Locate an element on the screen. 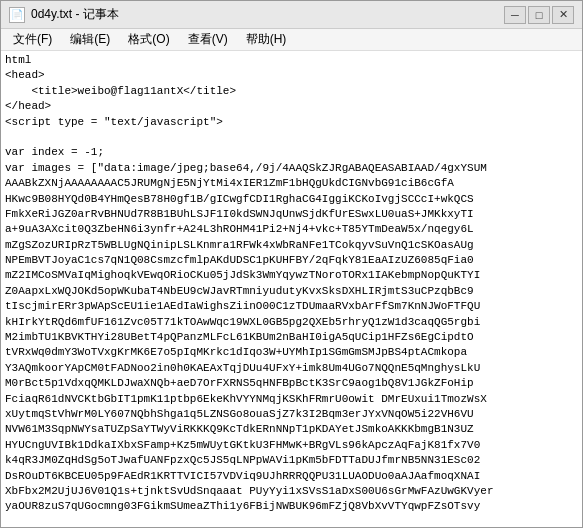  minimize-button: ─ is located at coordinates (515, 15).